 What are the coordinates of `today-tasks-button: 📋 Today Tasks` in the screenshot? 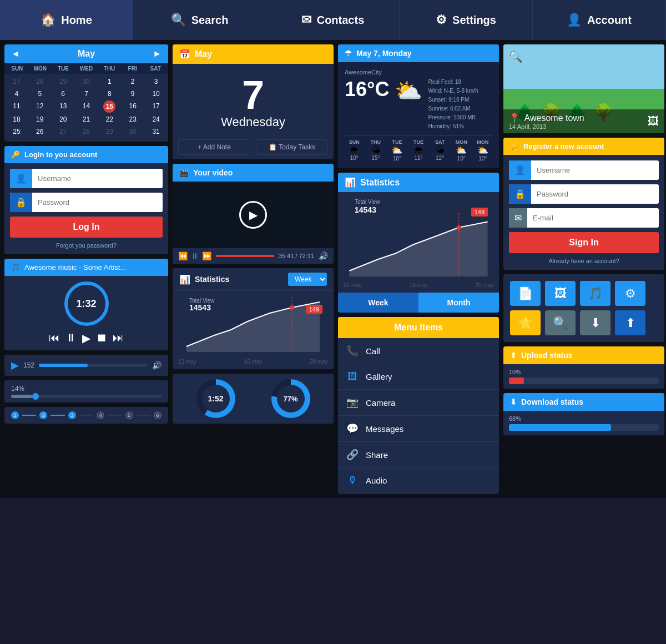 It's located at (292, 147).